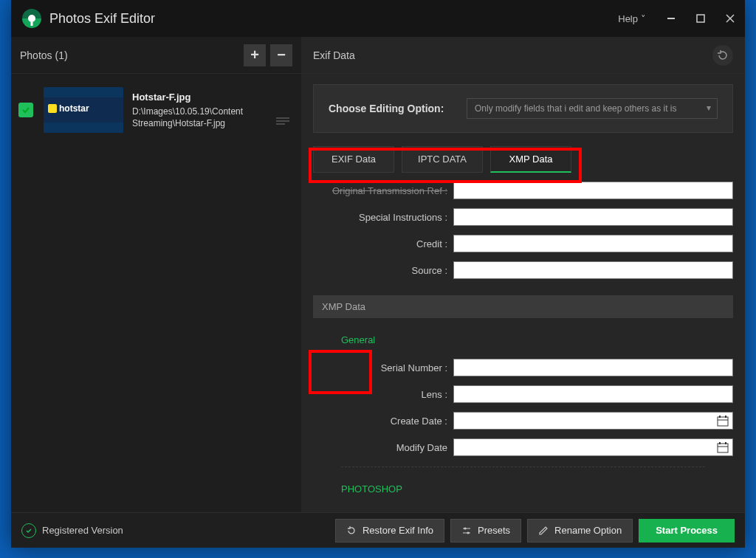  I want to click on remove-photo-button: −, so click(281, 55).